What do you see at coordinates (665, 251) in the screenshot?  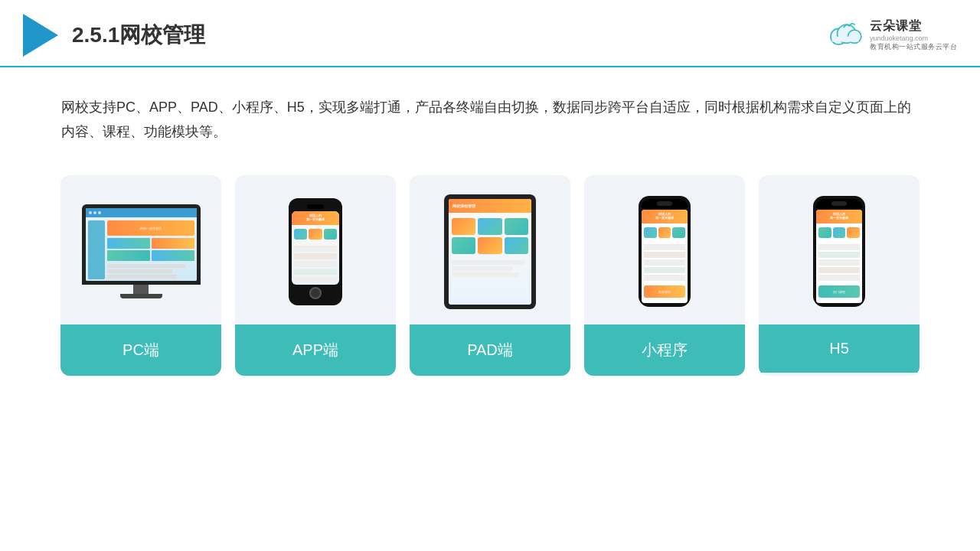 I see `miniprogram-mockup: 职适人的第一堂兴趣课` at bounding box center [665, 251].